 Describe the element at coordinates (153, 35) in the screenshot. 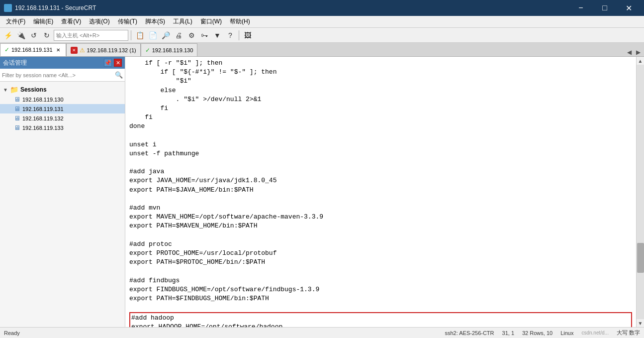

I see `toolbar-paste: 📄` at that location.